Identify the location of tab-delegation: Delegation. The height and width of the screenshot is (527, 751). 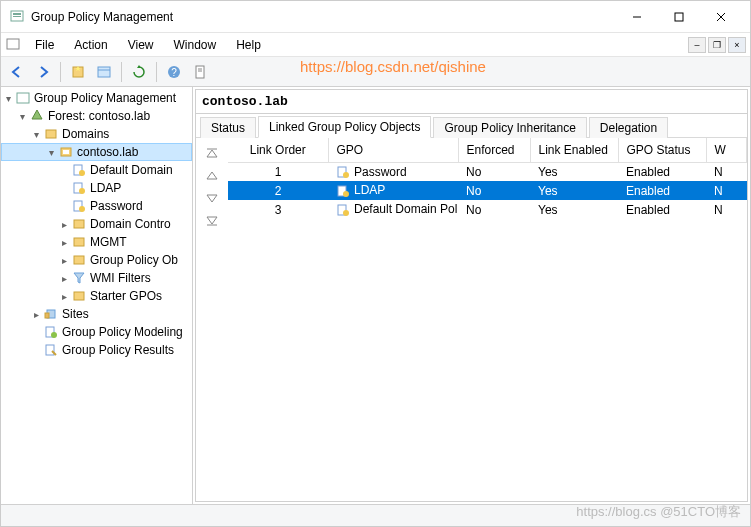
(628, 128).